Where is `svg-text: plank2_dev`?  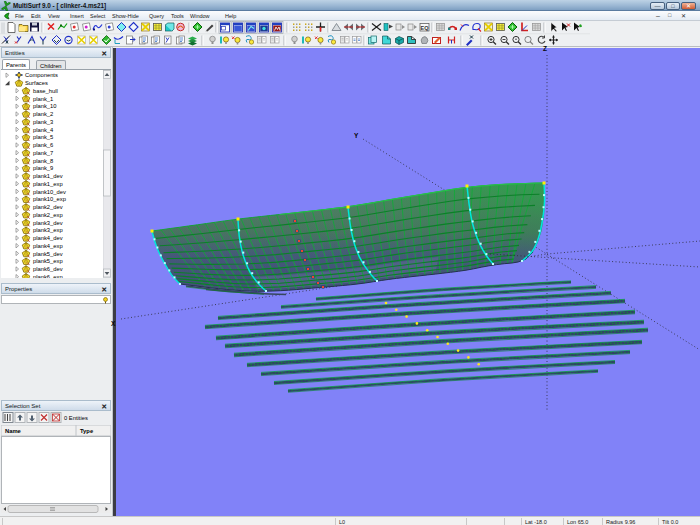 svg-text: plank2_dev is located at coordinates (48, 207).